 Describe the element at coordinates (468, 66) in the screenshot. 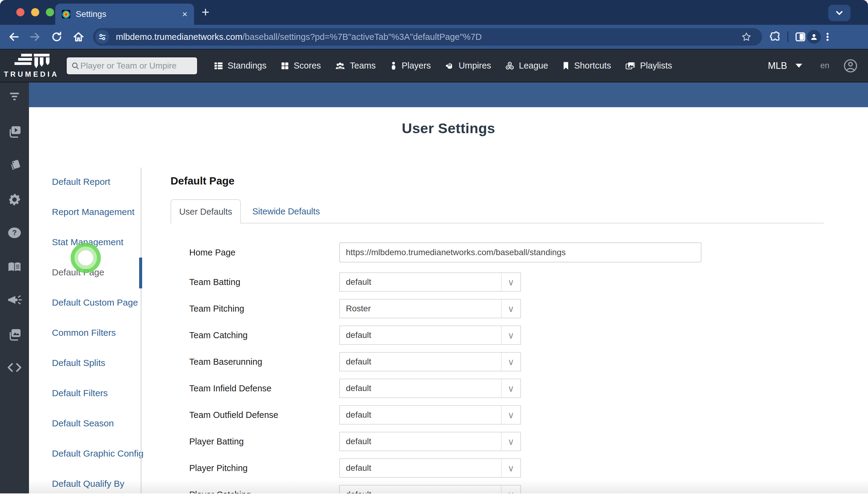

I see `nav-item-umpires: Umpires` at that location.